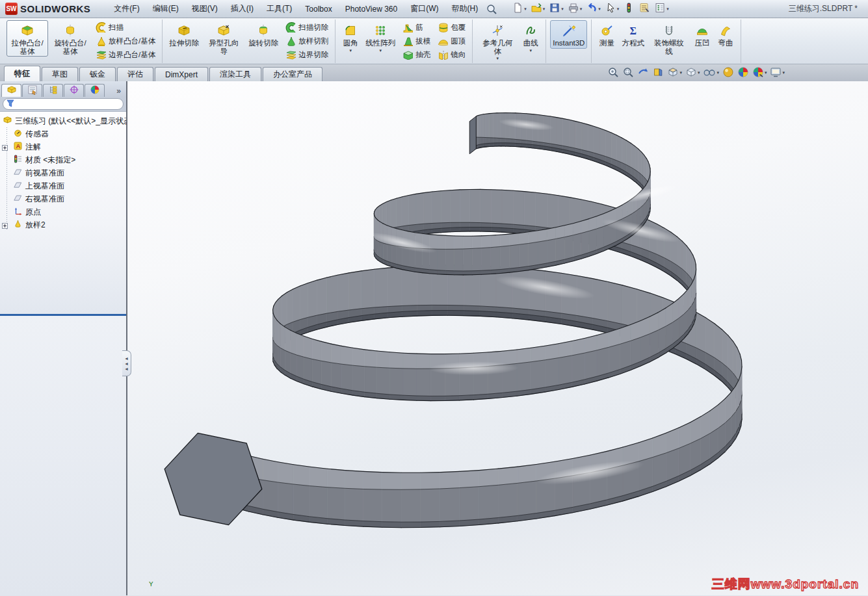 The height and width of the screenshot is (596, 868). What do you see at coordinates (127, 363) in the screenshot?
I see `panel-splitter-handle: ◄◄◄` at bounding box center [127, 363].